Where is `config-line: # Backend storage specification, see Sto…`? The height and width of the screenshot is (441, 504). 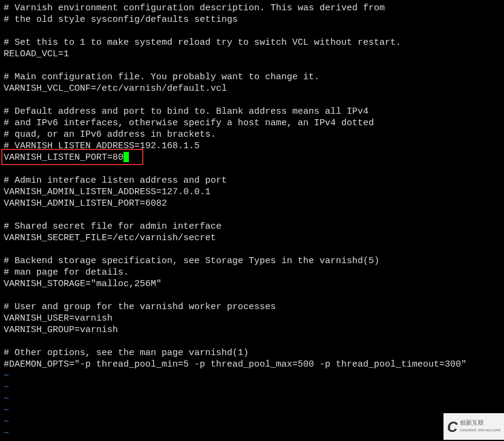 config-line: # Backend storage specification, see Sto… is located at coordinates (252, 261).